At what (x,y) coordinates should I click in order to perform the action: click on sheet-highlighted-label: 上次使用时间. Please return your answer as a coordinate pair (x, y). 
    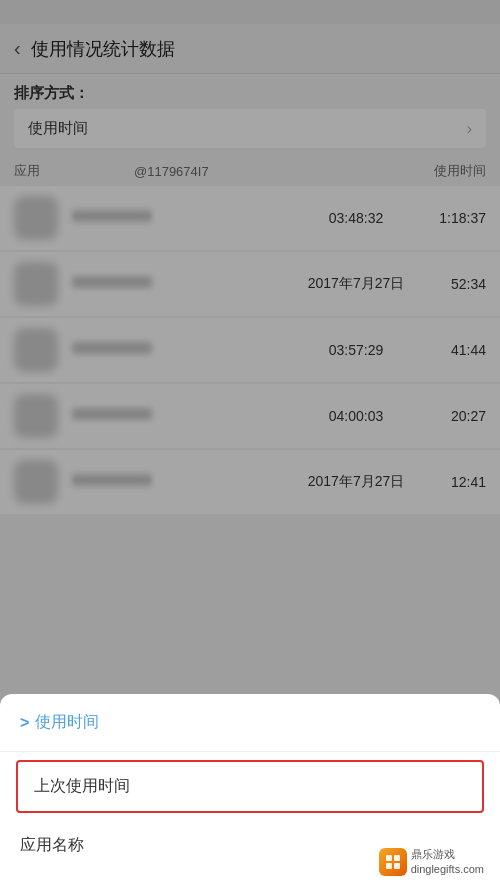
    Looking at the image, I should click on (82, 786).